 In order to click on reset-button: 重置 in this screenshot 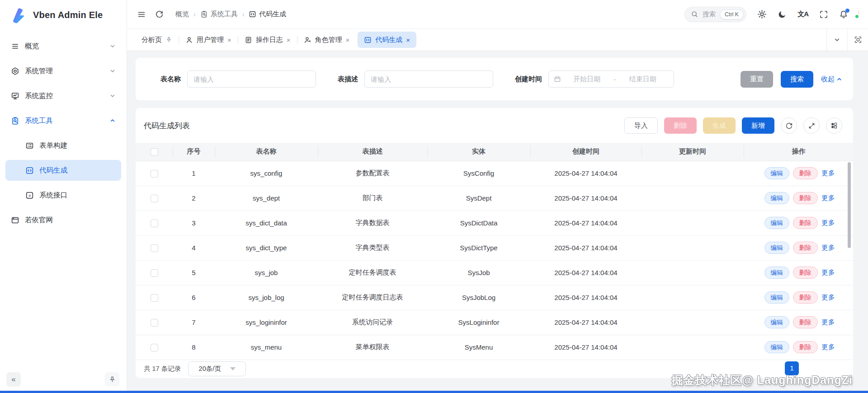, I will do `click(757, 80)`.